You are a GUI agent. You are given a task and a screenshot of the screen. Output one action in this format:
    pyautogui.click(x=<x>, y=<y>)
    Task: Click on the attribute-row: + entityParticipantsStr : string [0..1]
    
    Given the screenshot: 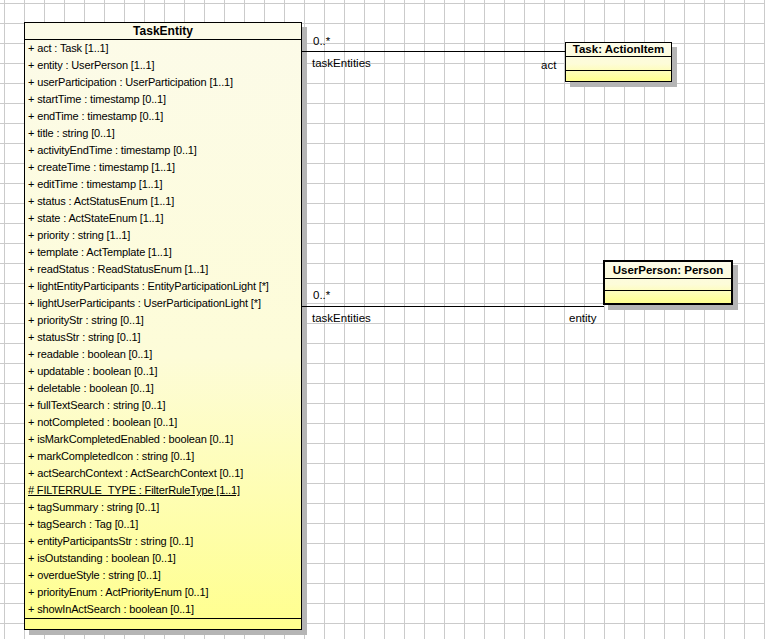 What is the action you would take?
    pyautogui.click(x=163, y=542)
    